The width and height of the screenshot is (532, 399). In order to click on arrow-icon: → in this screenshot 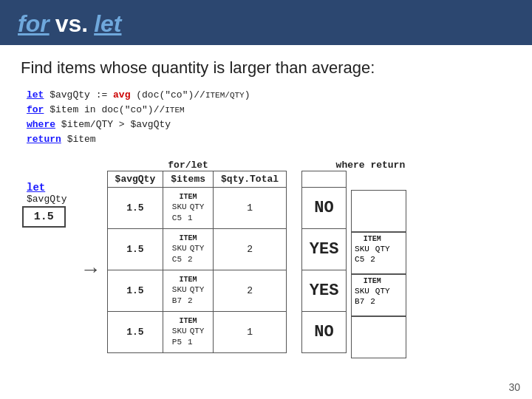, I will do `click(91, 270)`.